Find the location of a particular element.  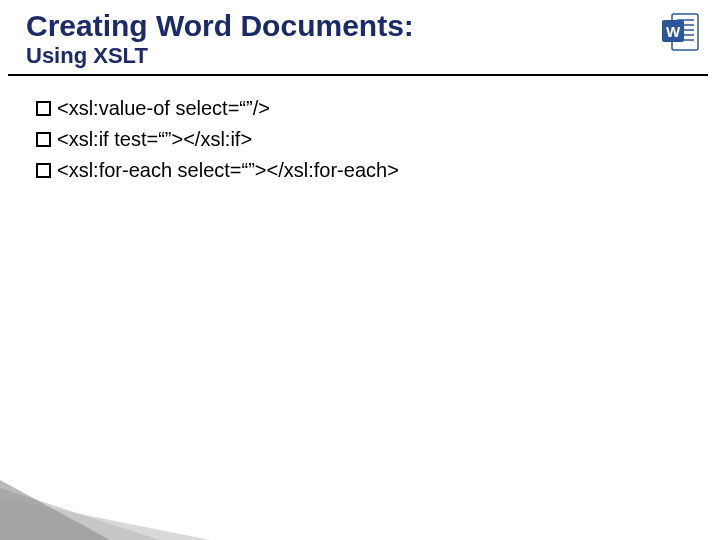

bullet-text: <xsl:for-each select=“”></xsl:for-each> is located at coordinates (228, 170).